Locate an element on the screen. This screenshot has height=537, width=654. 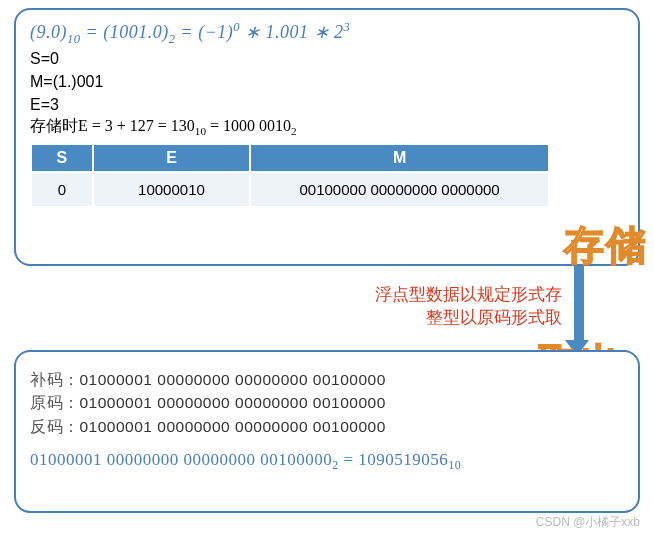
td-s: 0 is located at coordinates (62, 190).